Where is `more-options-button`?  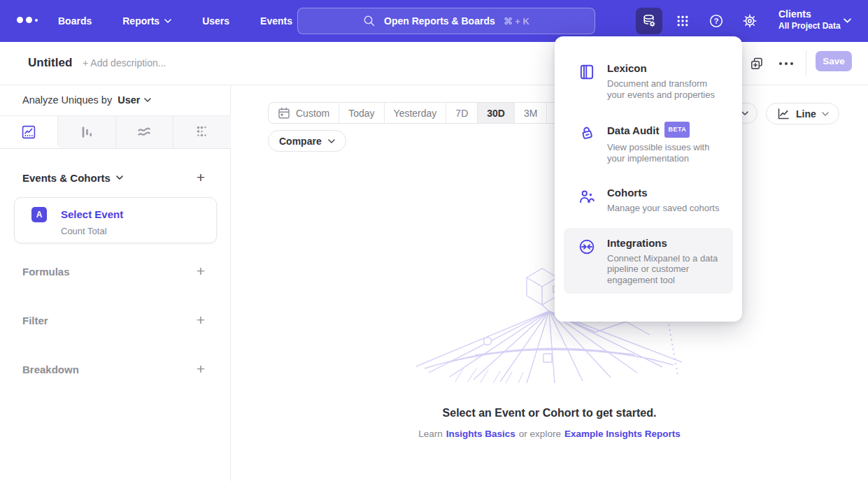
more-options-button is located at coordinates (786, 64).